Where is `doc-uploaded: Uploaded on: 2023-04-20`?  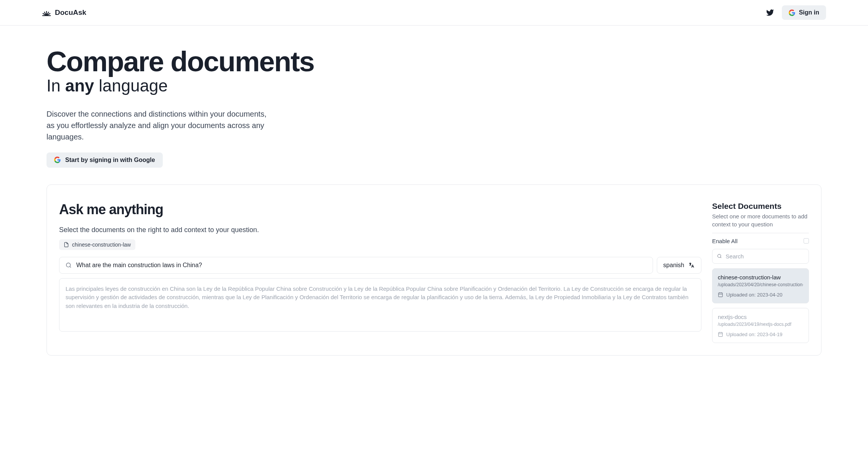
doc-uploaded: Uploaded on: 2023-04-20 is located at coordinates (754, 295).